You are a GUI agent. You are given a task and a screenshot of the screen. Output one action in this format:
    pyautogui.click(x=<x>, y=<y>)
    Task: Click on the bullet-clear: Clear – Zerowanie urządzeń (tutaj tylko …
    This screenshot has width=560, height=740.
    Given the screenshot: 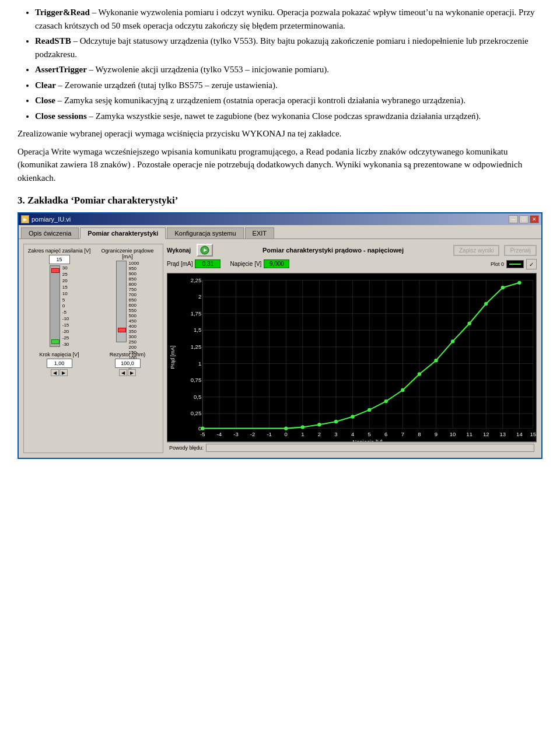 What is the action you would take?
    pyautogui.click(x=289, y=85)
    